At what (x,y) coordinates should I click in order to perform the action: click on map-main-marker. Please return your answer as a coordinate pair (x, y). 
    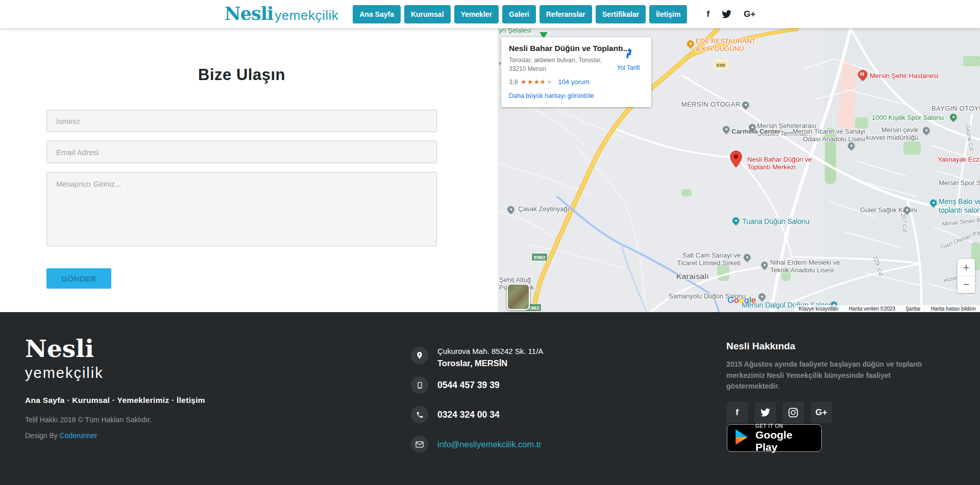
    Looking at the image, I should click on (736, 159).